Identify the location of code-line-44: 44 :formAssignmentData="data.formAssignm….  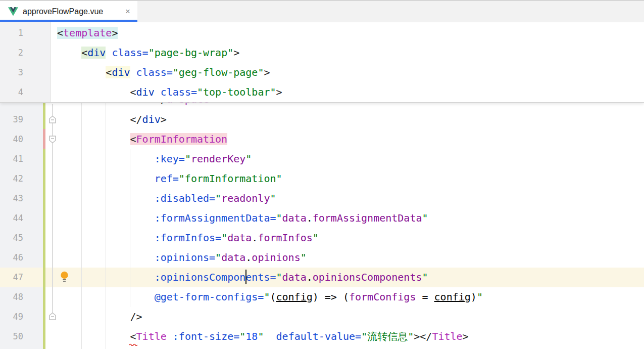
(322, 219).